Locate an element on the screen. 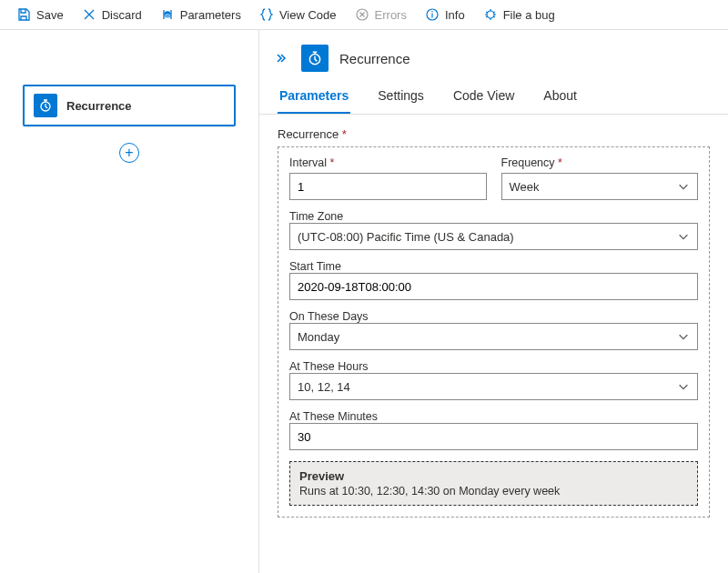 The width and height of the screenshot is (728, 573). recurrence-section-label: Recurrence is located at coordinates (493, 135).